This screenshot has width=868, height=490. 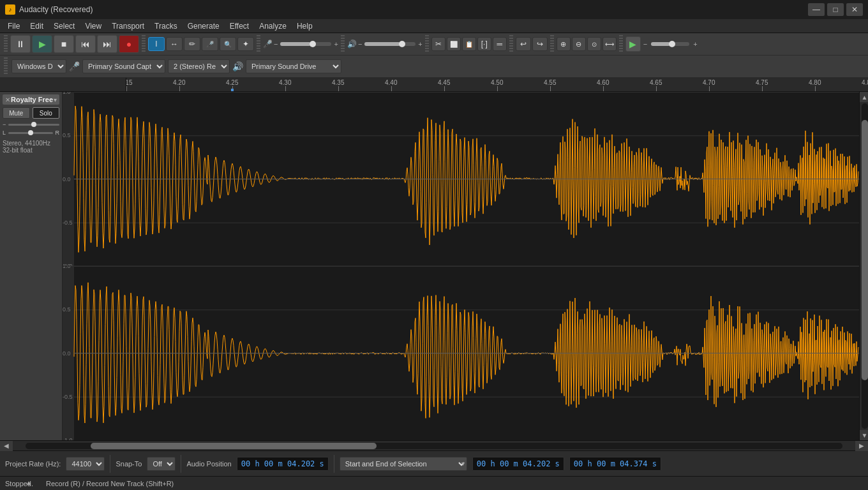 What do you see at coordinates (864, 266) in the screenshot?
I see `v-scrollbar: ▲ ▼` at bounding box center [864, 266].